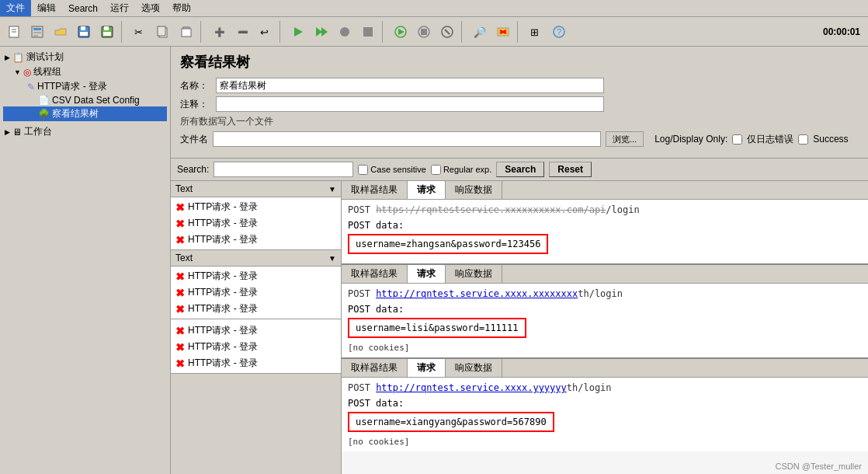  I want to click on tree-item-workbench: ▶ 🖥 工作台, so click(85, 132).